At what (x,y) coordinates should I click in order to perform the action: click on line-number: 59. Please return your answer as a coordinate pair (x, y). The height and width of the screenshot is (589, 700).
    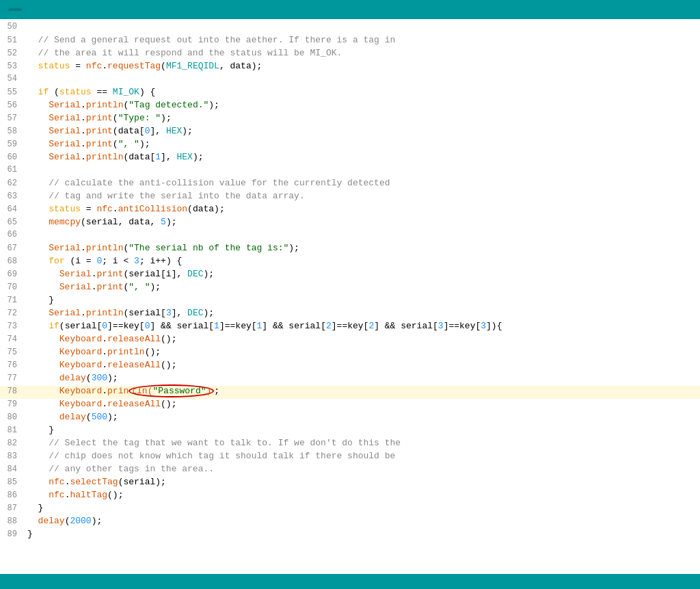
    Looking at the image, I should click on (12, 144).